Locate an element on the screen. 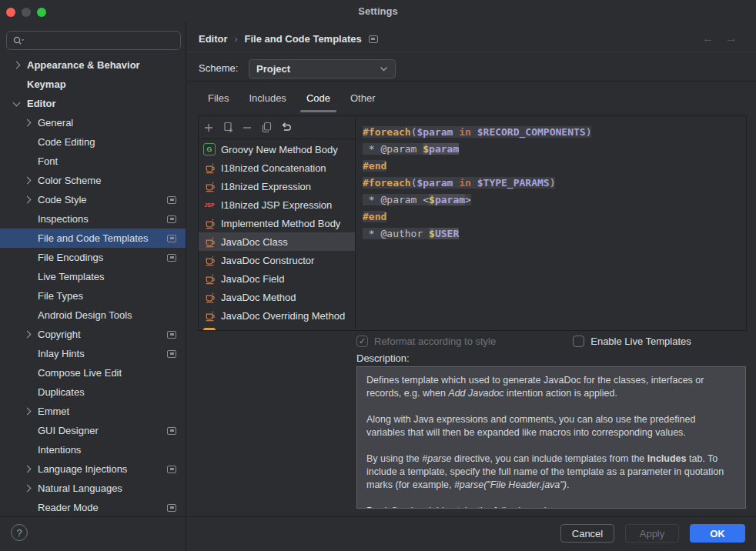 Image resolution: width=756 pixels, height=551 pixels. sidebar-item-label: Emmet is located at coordinates (54, 411).